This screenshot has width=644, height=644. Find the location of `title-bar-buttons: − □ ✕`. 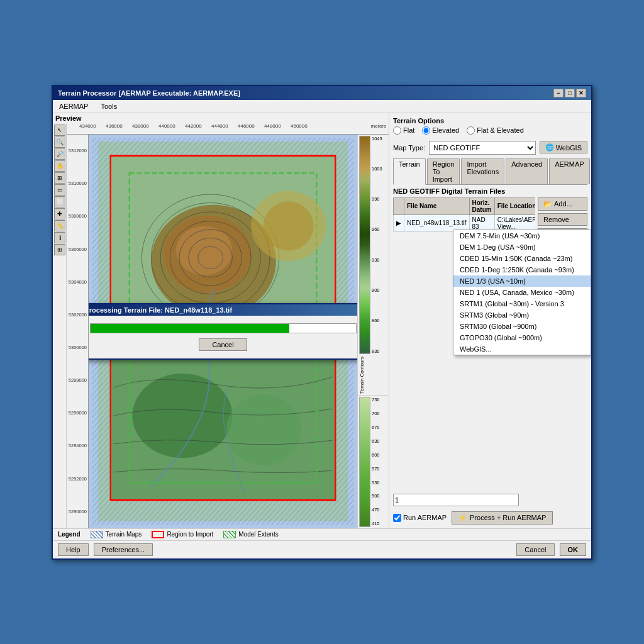

title-bar-buttons: − □ ✕ is located at coordinates (570, 93).